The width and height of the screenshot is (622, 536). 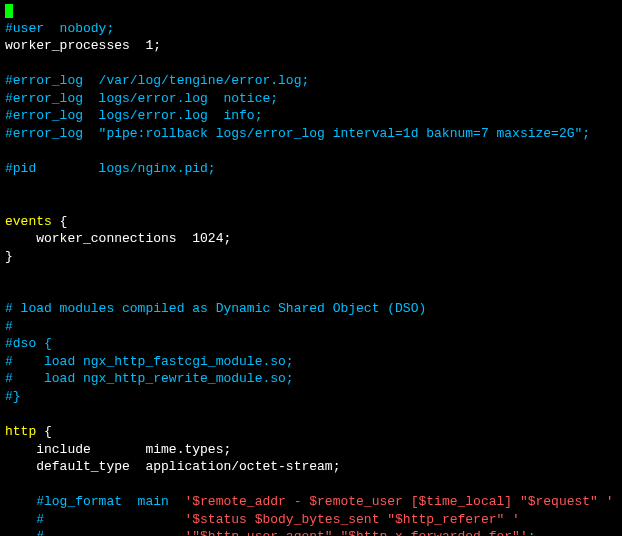 What do you see at coordinates (110, 168) in the screenshot?
I see `comment-text: #pid logs/nginx.pid;` at bounding box center [110, 168].